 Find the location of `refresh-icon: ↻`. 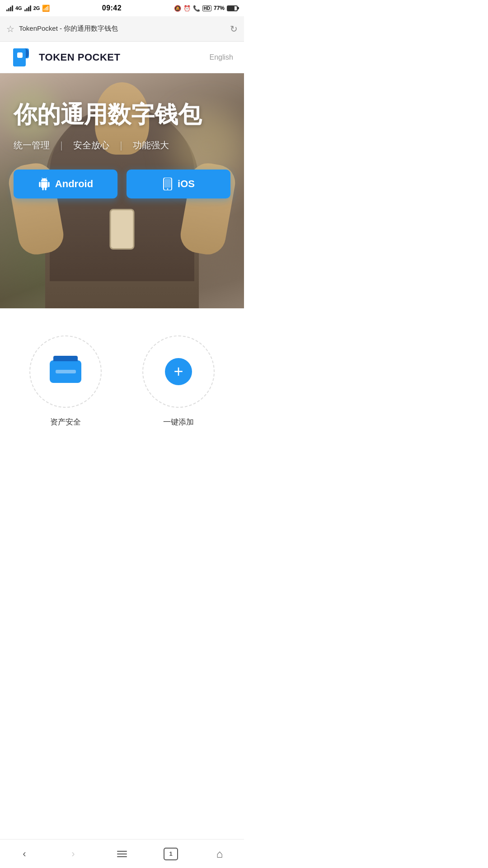

refresh-icon: ↻ is located at coordinates (234, 29).